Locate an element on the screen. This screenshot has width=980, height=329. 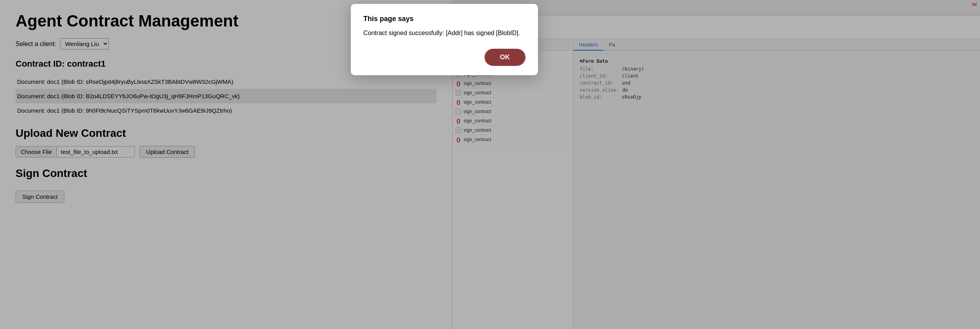
dialog-message: Contract signed successfully: [Addr] has… is located at coordinates (444, 33).